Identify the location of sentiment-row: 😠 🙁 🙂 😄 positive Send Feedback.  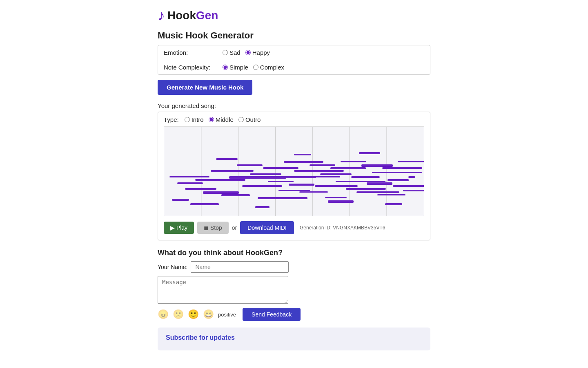
(294, 314).